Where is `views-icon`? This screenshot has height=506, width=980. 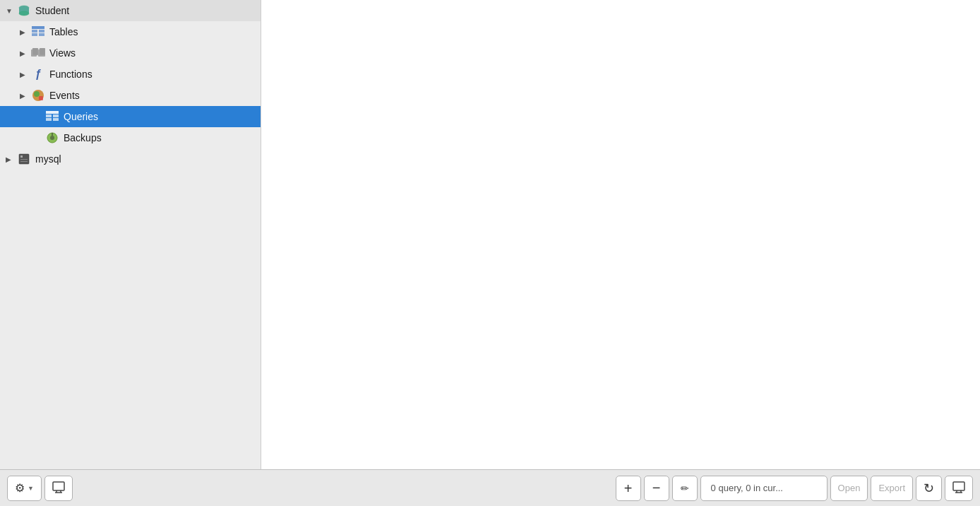 views-icon is located at coordinates (38, 53).